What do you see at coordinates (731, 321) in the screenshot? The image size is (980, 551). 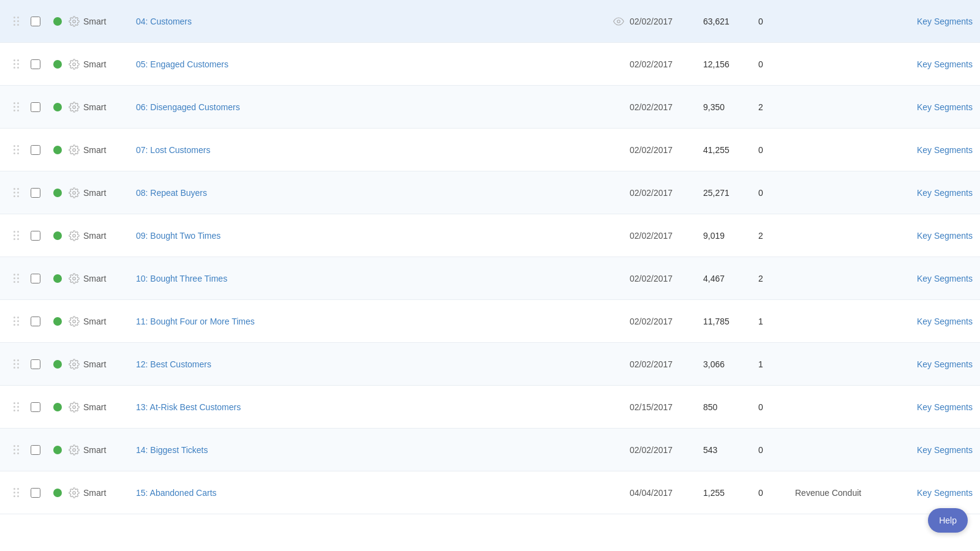 I see `count-cell: 11,785` at bounding box center [731, 321].